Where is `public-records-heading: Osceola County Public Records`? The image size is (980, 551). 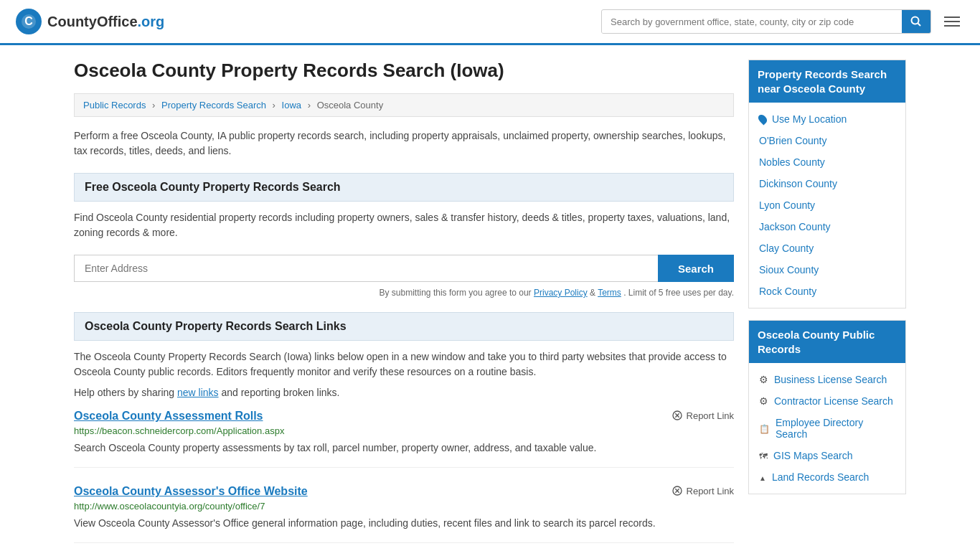
public-records-heading: Osceola County Public Records is located at coordinates (816, 342).